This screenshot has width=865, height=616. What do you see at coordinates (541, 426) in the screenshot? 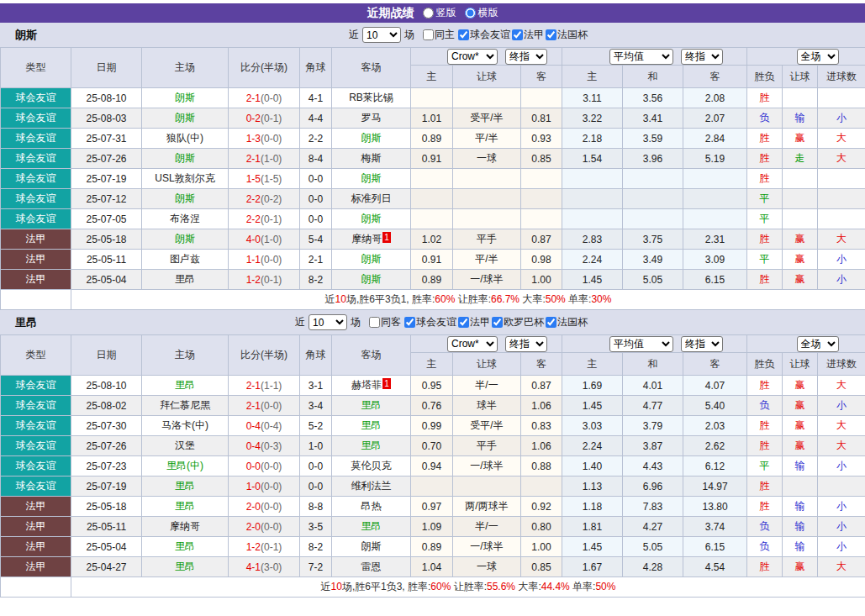
I see `crow-away-odds: 0.83` at bounding box center [541, 426].